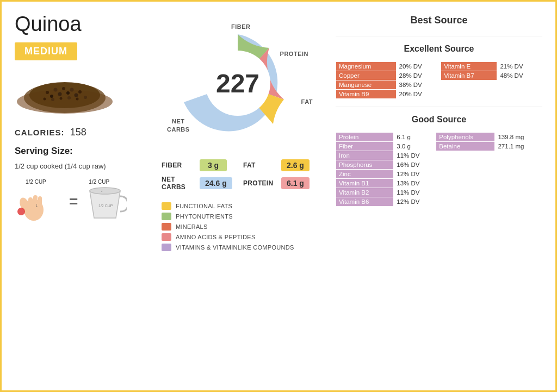 Image resolution: width=557 pixels, height=392 pixels. Describe the element at coordinates (166, 216) in the screenshot. I see `phytonutrients-swatch` at that location.